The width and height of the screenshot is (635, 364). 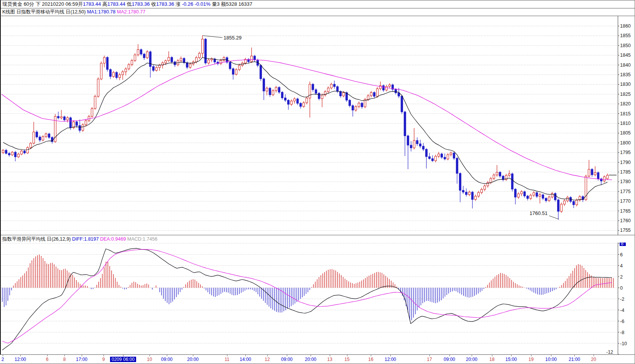 I want to click on hdr1-segment: 涨, so click(x=179, y=4).